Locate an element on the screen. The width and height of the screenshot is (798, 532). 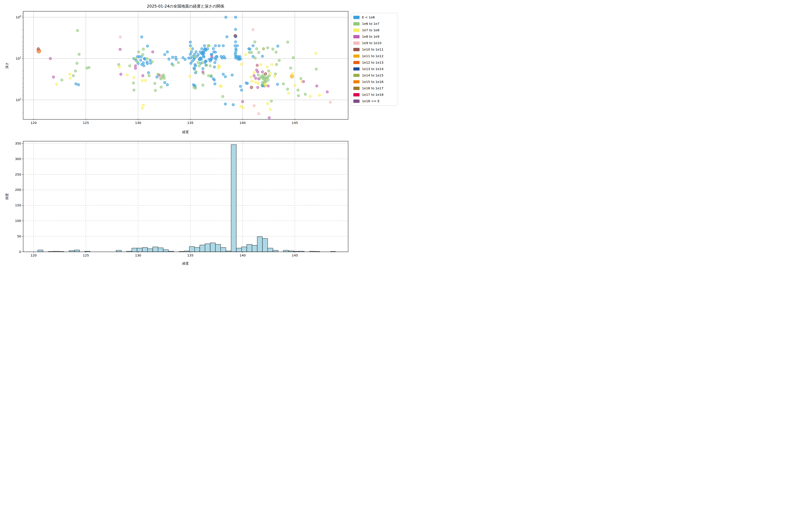
legend-item-5: 1e10 to 1e11 is located at coordinates (375, 50).